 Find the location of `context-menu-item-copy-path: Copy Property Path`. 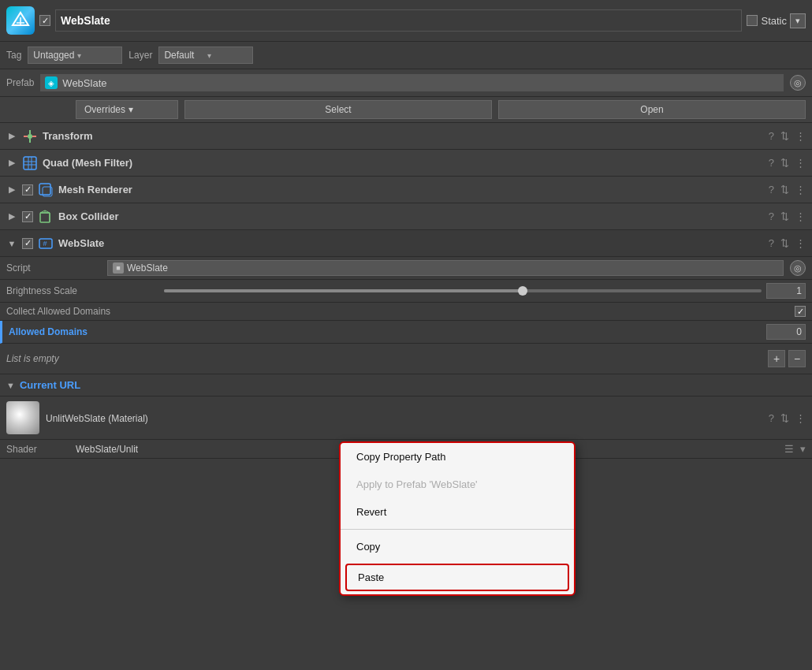

context-menu-item-copy-path: Copy Property Path is located at coordinates (457, 457).